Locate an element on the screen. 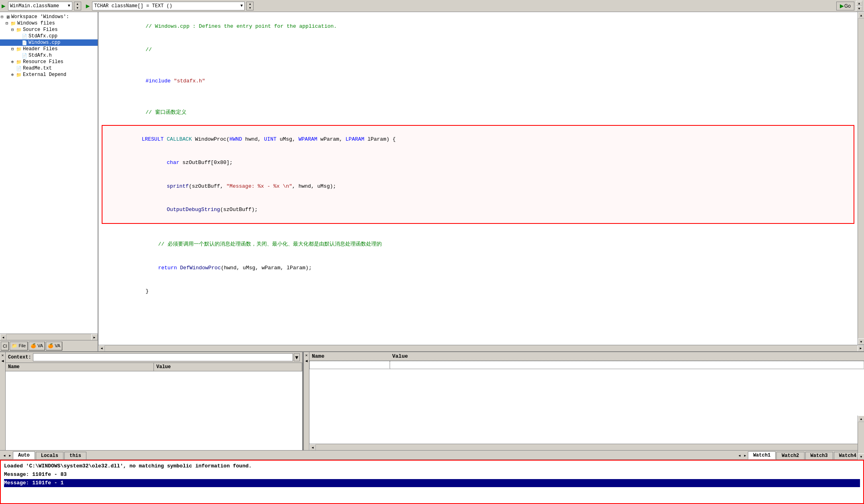  function-spinner: ▲ ▼ is located at coordinates (78, 6).